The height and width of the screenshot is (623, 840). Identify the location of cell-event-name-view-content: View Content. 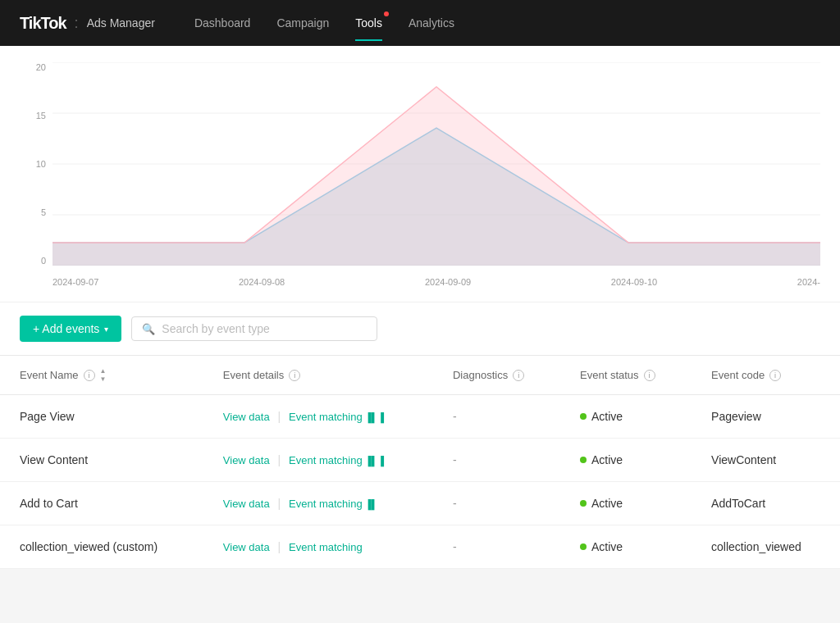
(102, 461).